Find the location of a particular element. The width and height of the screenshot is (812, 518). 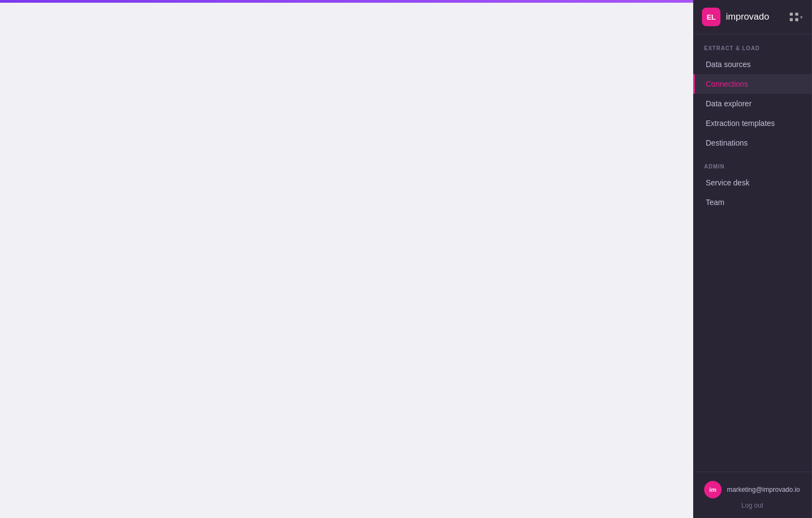

sidebar-item-service-desk: Service desk is located at coordinates (752, 183).